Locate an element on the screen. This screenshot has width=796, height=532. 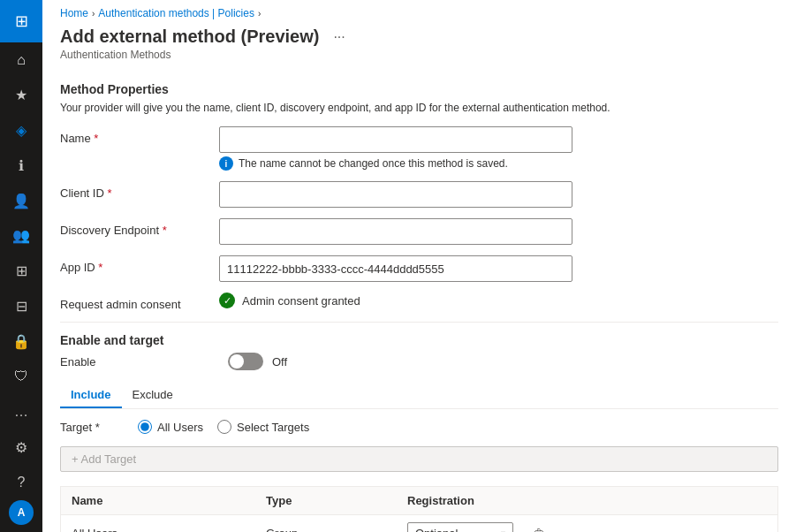
radio-all-users: All Users is located at coordinates (171, 427).